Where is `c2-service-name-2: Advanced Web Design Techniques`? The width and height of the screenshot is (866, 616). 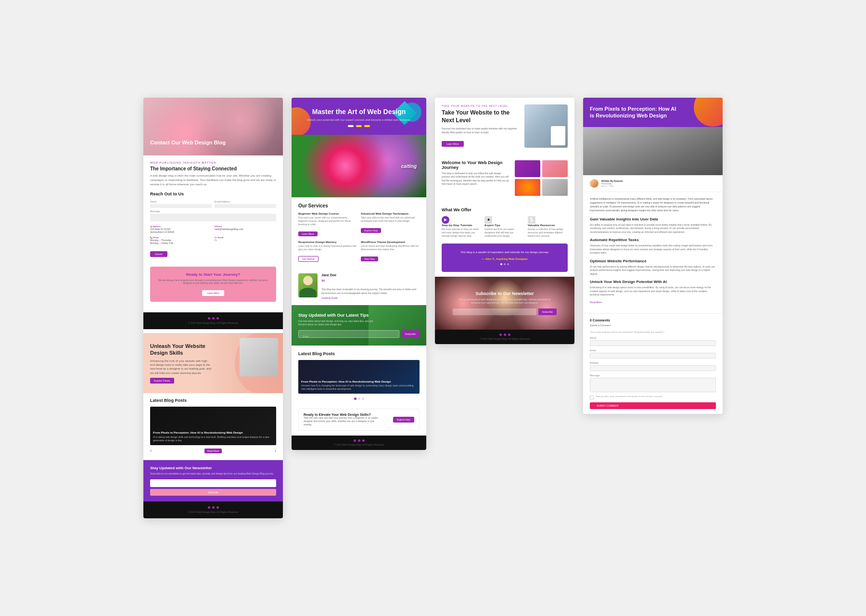 c2-service-name-2: Advanced Web Design Techniques is located at coordinates (390, 214).